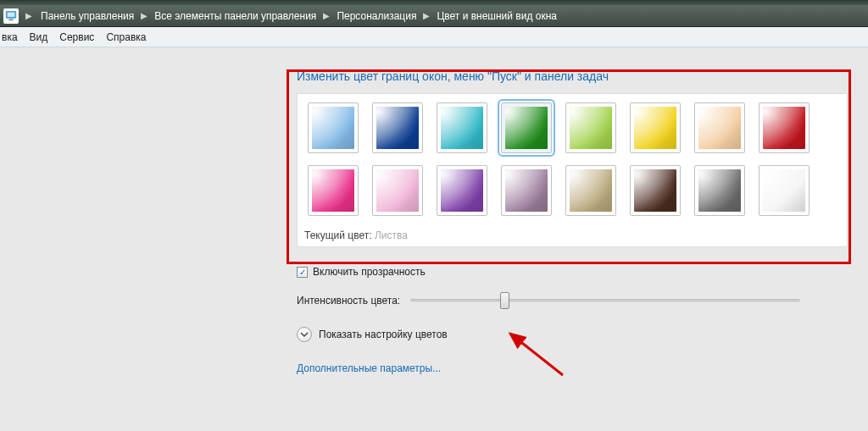 Image resolution: width=868 pixels, height=431 pixels. Describe the element at coordinates (655, 191) in the screenshot. I see `color-swatch-brown` at that location.